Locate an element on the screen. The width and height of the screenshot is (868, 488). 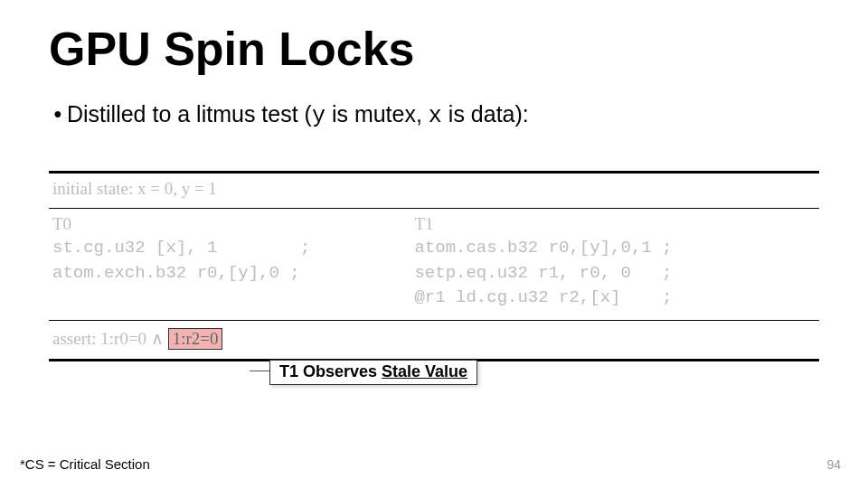
assert-prefix: assert: 1:r0=0 ∧ is located at coordinates (110, 338).